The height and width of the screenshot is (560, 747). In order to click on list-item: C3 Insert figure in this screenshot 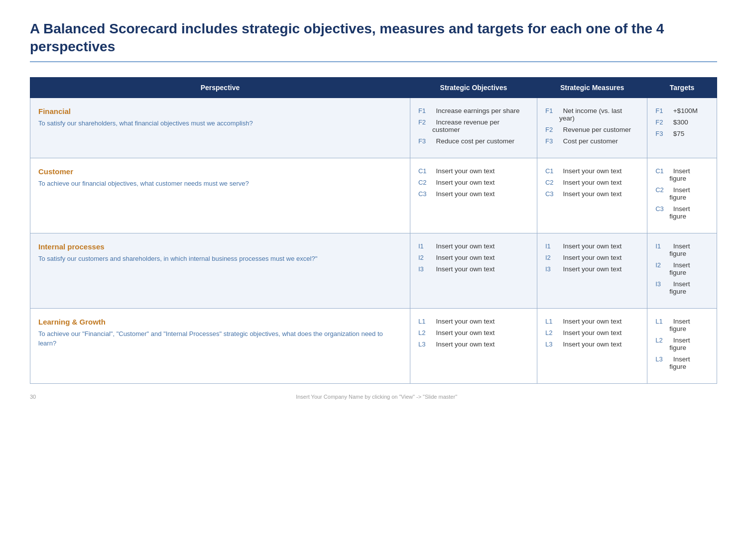, I will do `click(682, 213)`.